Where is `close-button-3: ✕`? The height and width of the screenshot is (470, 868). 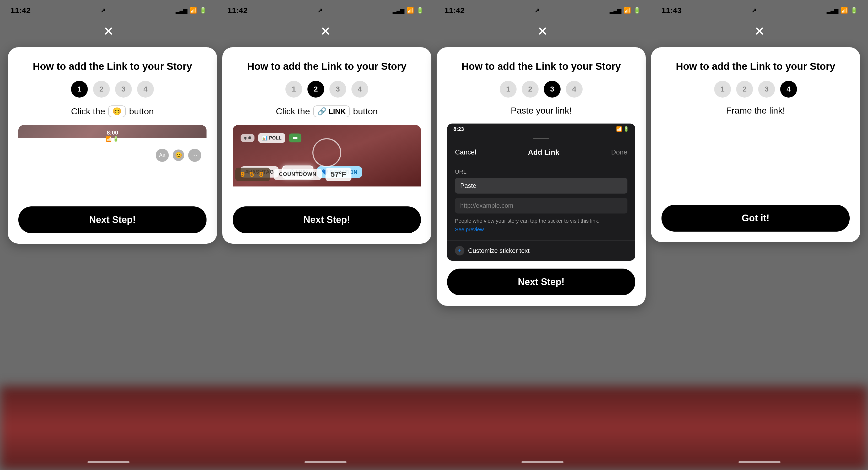
close-button-3: ✕ is located at coordinates (542, 32).